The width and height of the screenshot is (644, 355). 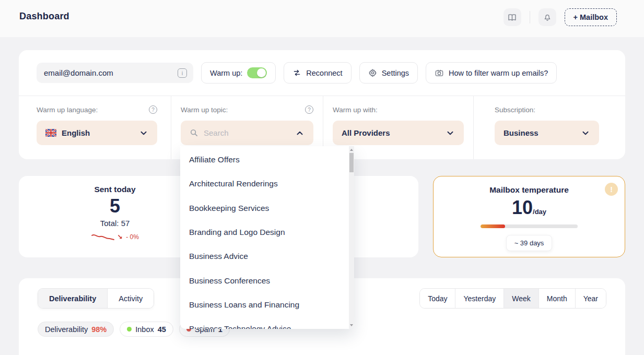 What do you see at coordinates (512, 17) in the screenshot?
I see `docs-button` at bounding box center [512, 17].